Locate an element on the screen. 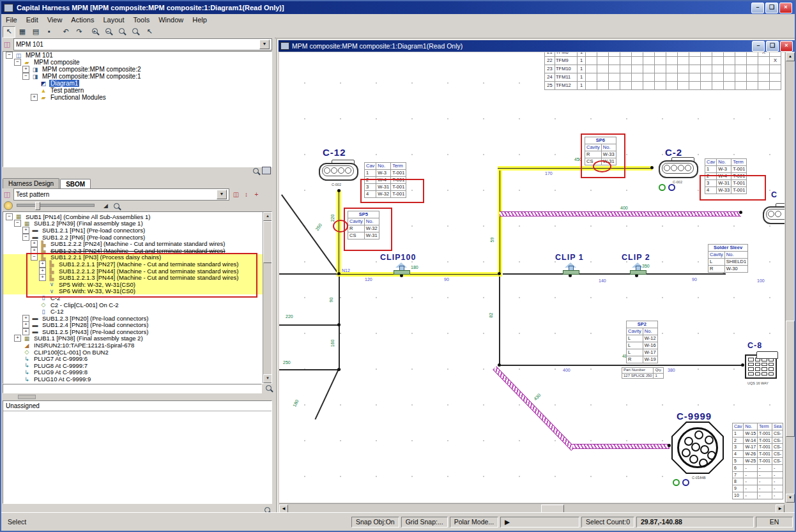  connector-label-c8: C-8 is located at coordinates (755, 346).